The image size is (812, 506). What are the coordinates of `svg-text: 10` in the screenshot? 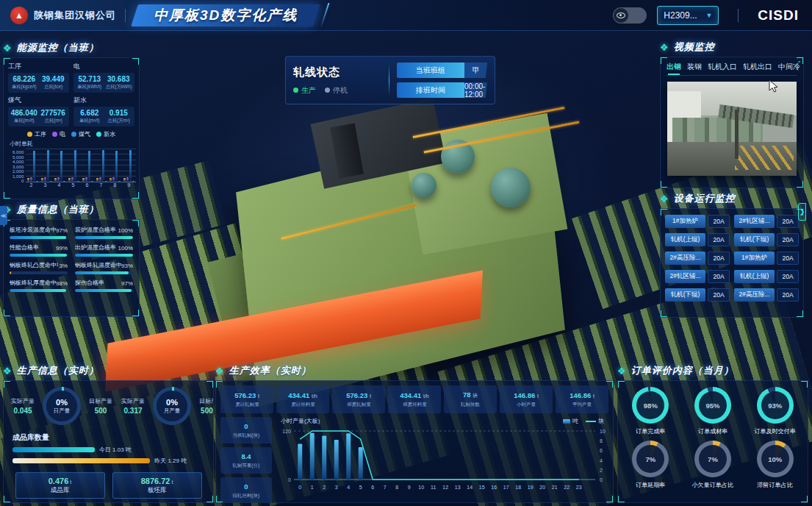 It's located at (603, 431).